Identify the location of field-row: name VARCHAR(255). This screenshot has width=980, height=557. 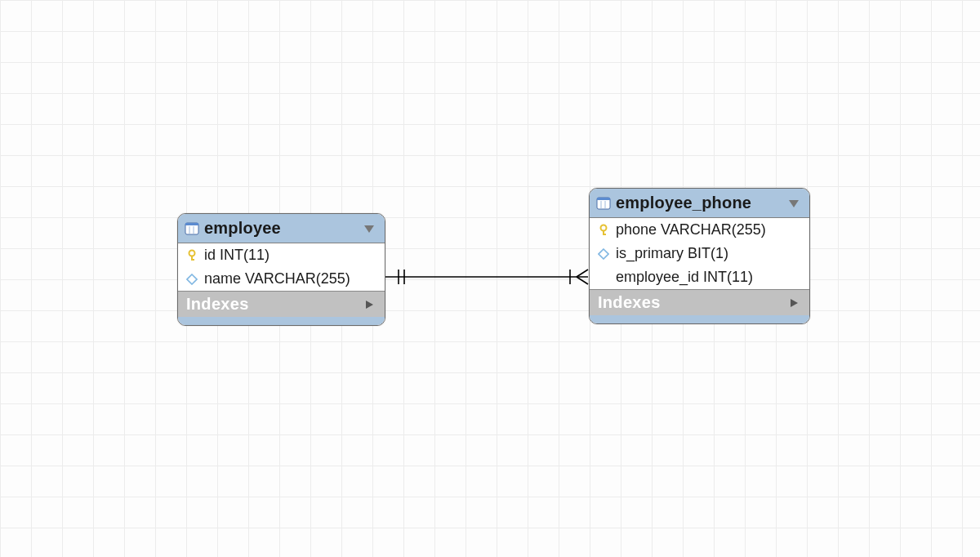
(281, 279).